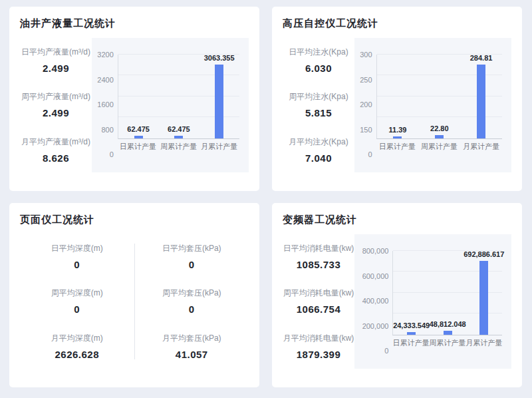  Describe the element at coordinates (319, 265) in the screenshot. I see `stat-value: 1085.733` at that location.